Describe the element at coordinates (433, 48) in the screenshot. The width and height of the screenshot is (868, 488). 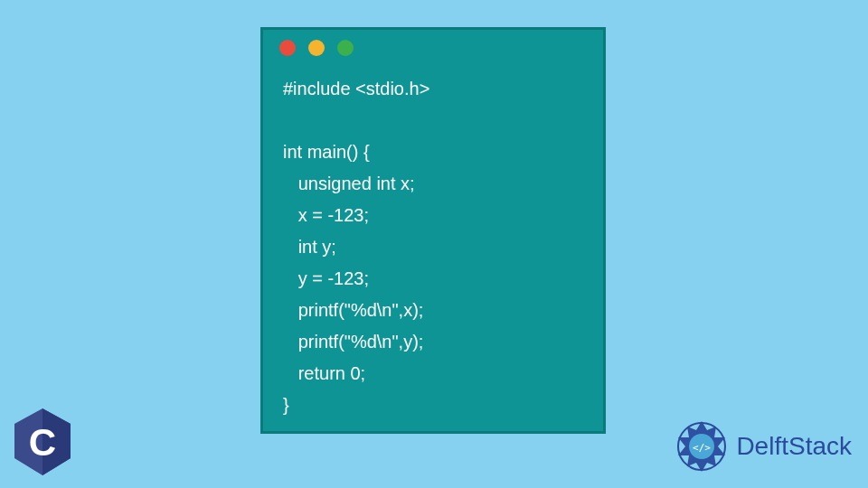
I see `window-titlebar` at that location.